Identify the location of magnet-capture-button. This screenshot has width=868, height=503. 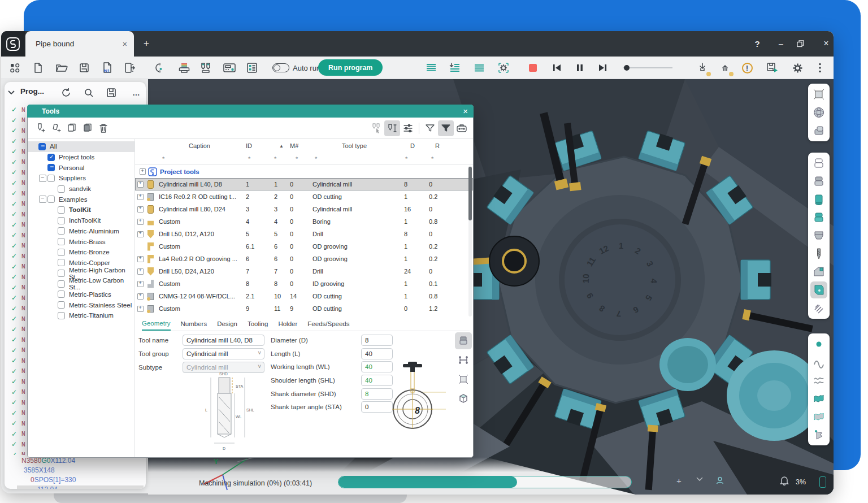
(157, 68).